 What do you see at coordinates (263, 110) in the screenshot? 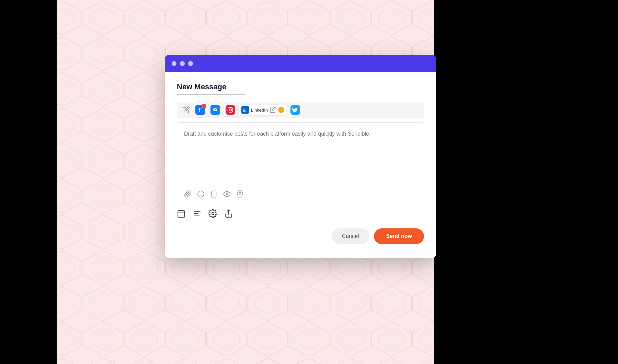
I see `tab-linkedin: in LinkedIn !` at bounding box center [263, 110].